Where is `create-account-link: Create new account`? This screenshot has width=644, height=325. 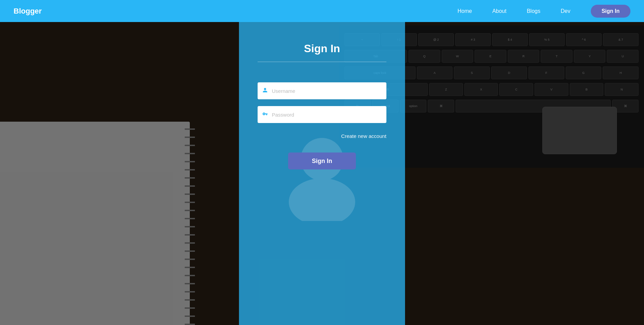
create-account-link: Create new account is located at coordinates (322, 136).